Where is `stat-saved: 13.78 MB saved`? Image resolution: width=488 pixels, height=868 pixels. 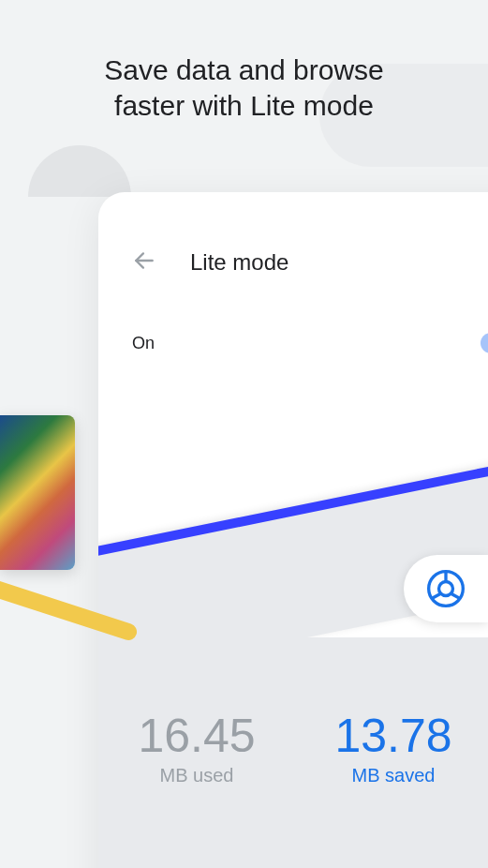 stat-saved: 13.78 MB saved is located at coordinates (393, 750).